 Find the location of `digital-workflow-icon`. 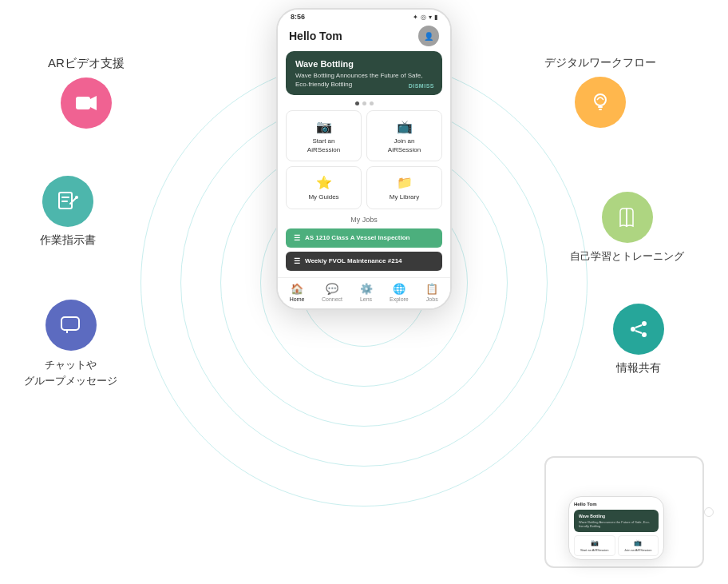

digital-workflow-icon is located at coordinates (600, 102).